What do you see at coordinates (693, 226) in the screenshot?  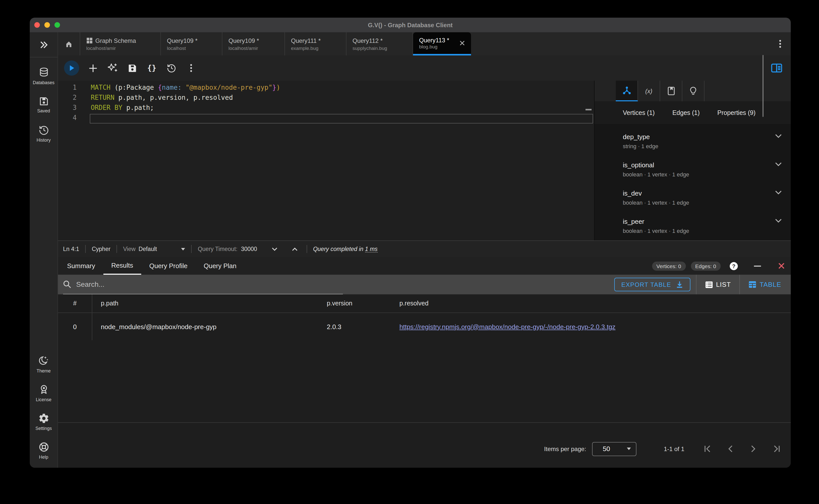 I see `property-row-is-peer: is_peer boolean · 1 vertex · 1 edge` at bounding box center [693, 226].